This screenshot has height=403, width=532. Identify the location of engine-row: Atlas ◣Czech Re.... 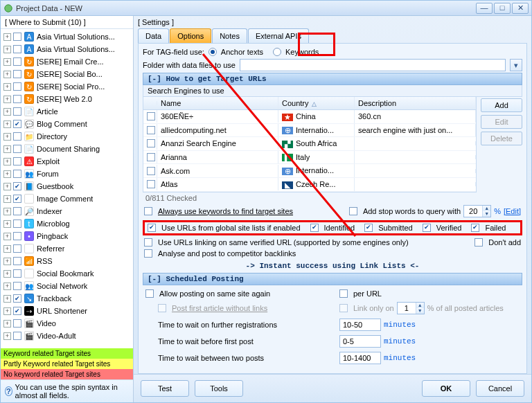
(310, 185).